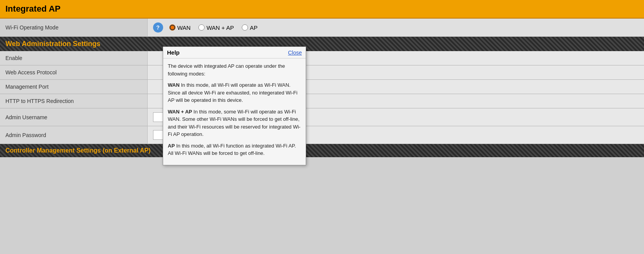  What do you see at coordinates (74, 135) in the screenshot?
I see `admin-password-label: Admin Password` at bounding box center [74, 135].